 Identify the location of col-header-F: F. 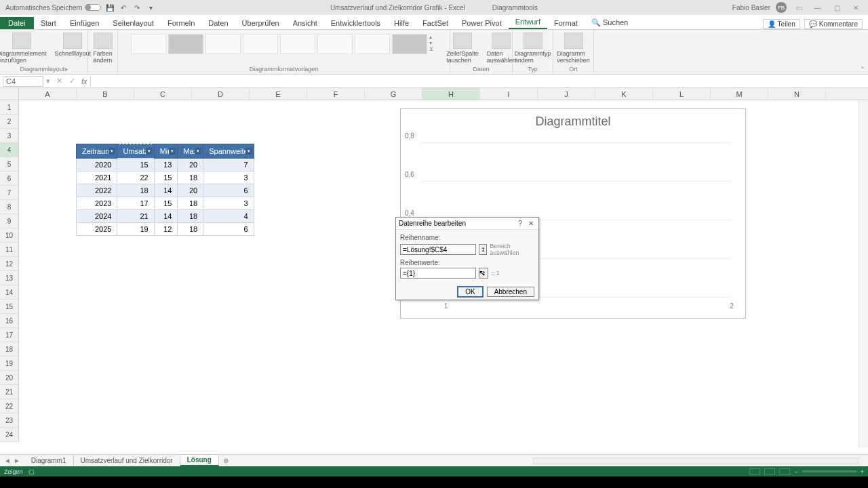
(336, 94).